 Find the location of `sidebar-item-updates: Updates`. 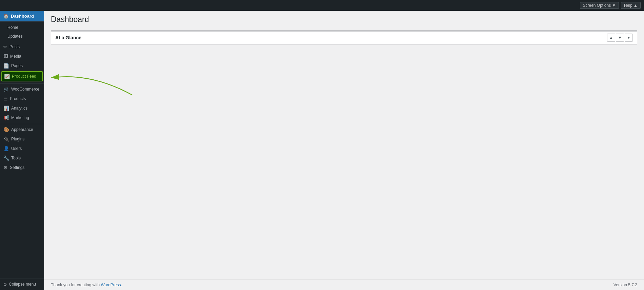

sidebar-item-updates: Updates is located at coordinates (22, 36).